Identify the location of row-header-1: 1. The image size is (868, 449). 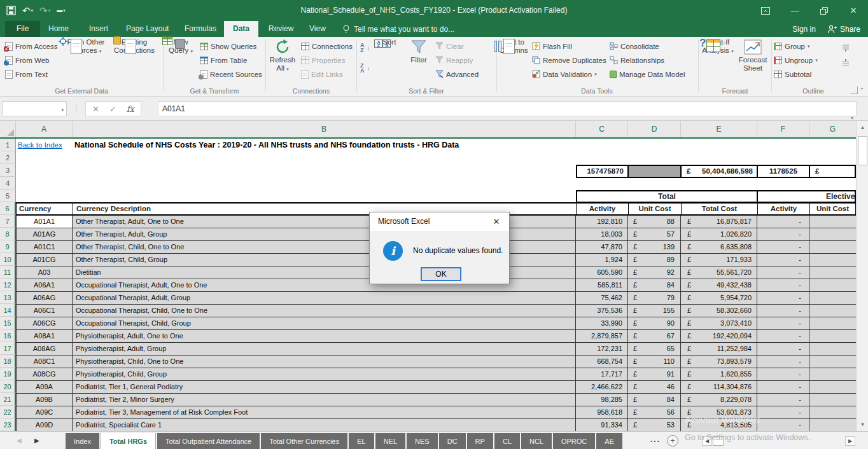
(8, 145).